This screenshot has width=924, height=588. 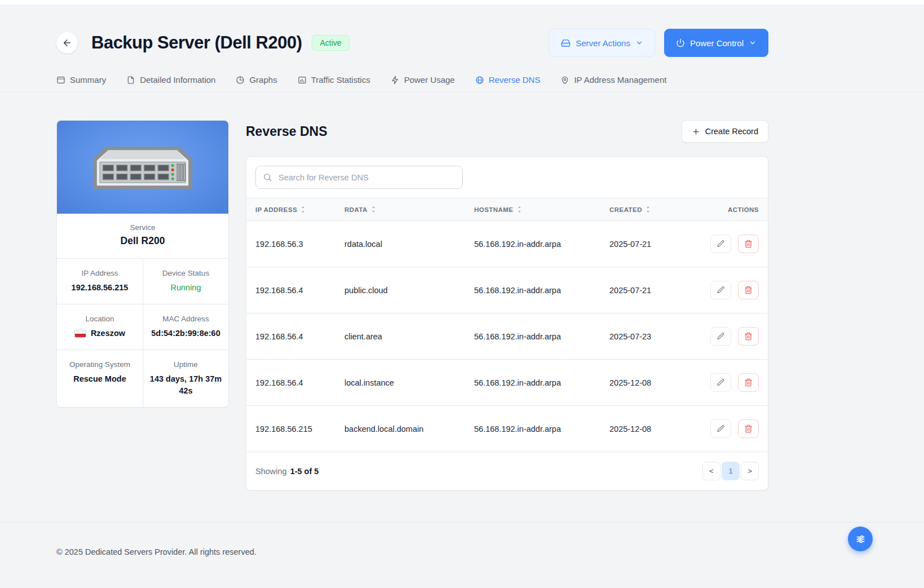 What do you see at coordinates (100, 364) in the screenshot?
I see `operating-system-label: Operating System` at bounding box center [100, 364].